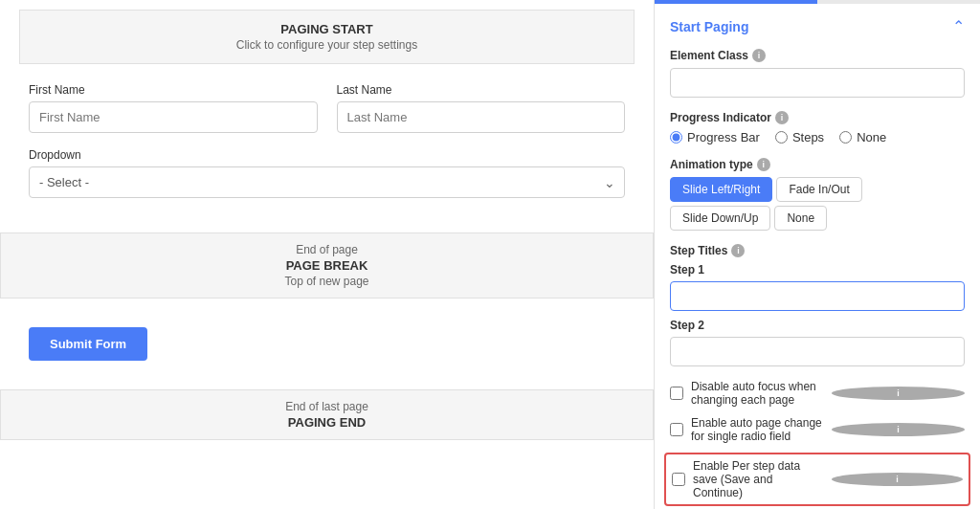 This screenshot has width=980, height=509. What do you see at coordinates (327, 29) in the screenshot?
I see `paging-start-title: PAGING START` at bounding box center [327, 29].